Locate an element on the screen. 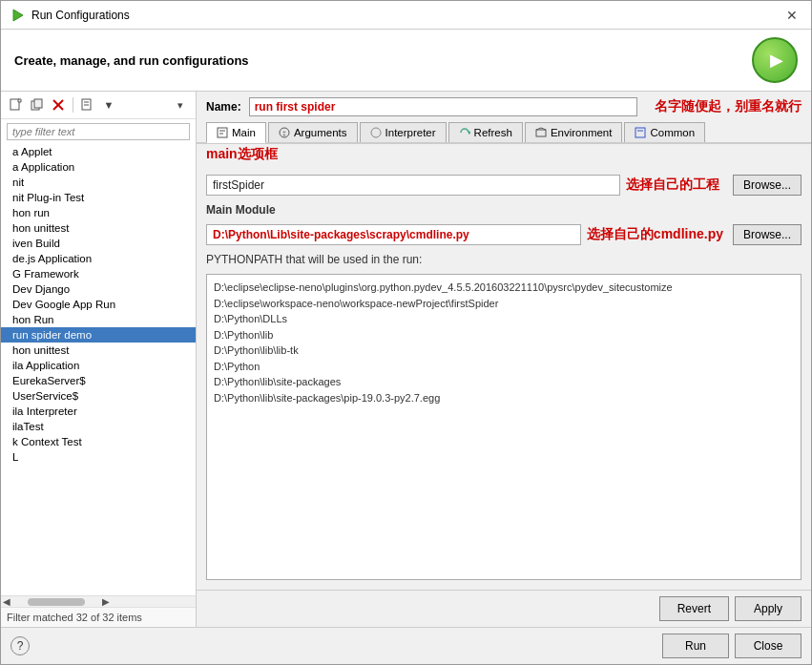 Image resolution: width=812 pixels, height=665 pixels. list-item: ila Interpreter is located at coordinates (98, 411).